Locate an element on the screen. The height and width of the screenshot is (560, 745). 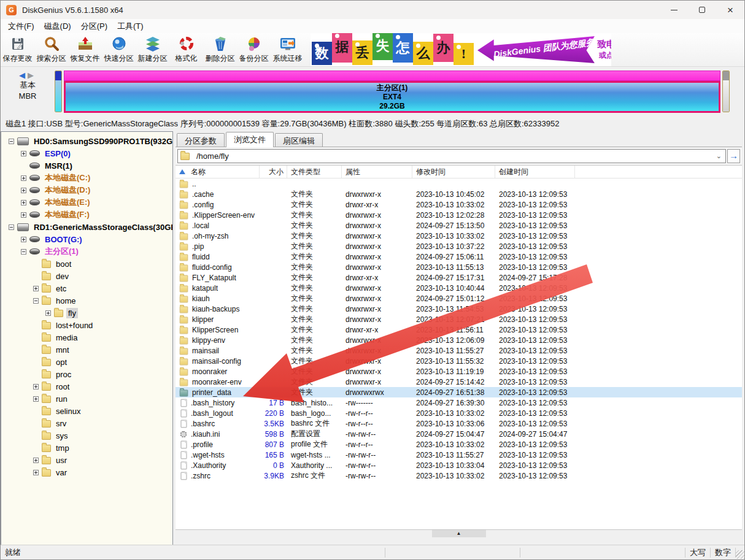
tree-item-boot: boot is located at coordinates (87, 264).